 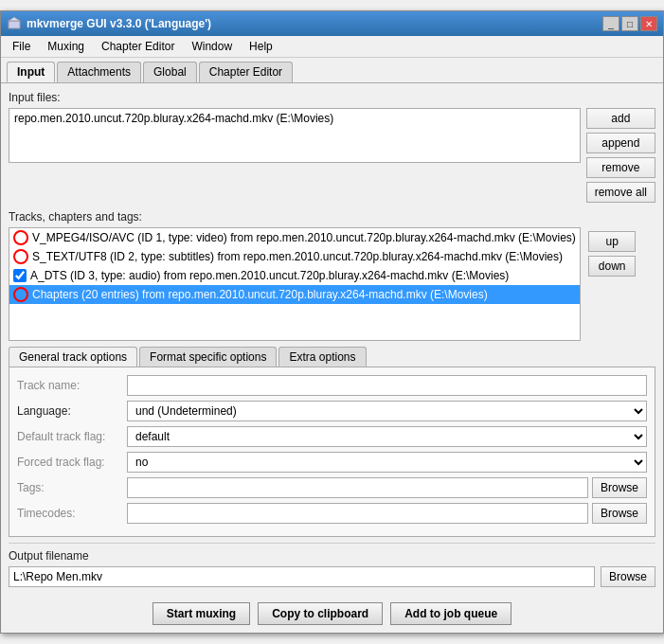 What do you see at coordinates (261, 46) in the screenshot?
I see `menu-help: Help` at bounding box center [261, 46].